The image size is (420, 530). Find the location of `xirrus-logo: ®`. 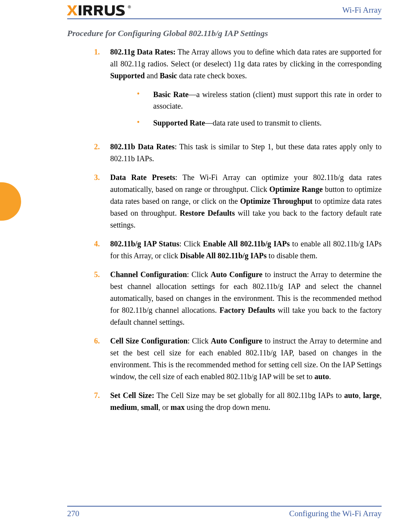

xirrus-logo: ® is located at coordinates (99, 10).